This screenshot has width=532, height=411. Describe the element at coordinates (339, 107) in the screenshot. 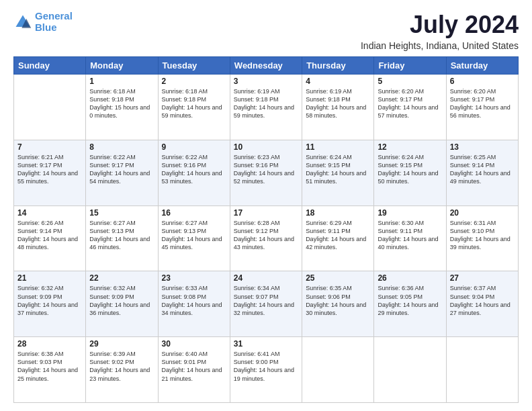

I see `table-row: 4 Sunrise: 6:19 AM Sunset: 9:18 PM Dayli…` at that location.